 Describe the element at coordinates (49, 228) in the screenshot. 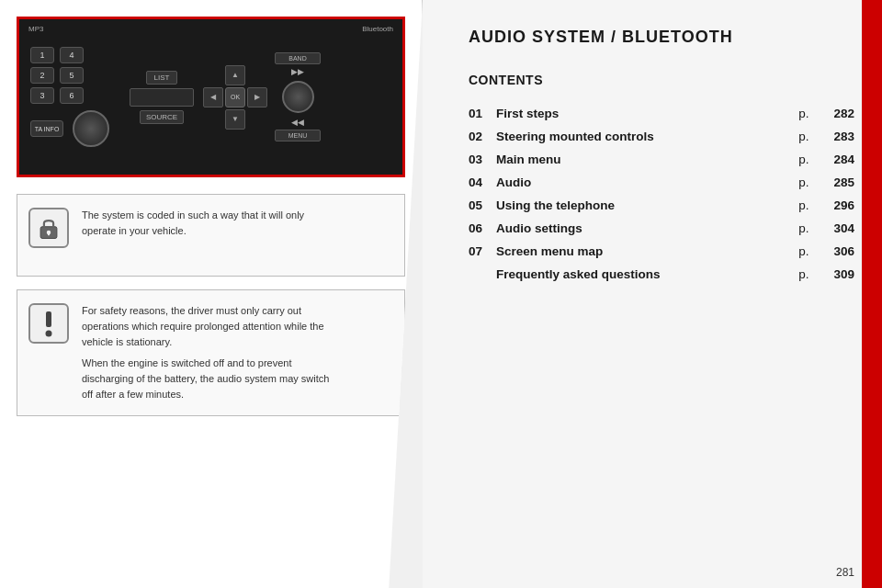

I see `lock-icon` at that location.